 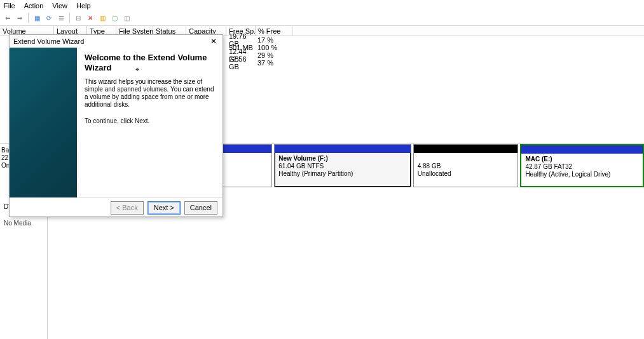 I want to click on partition-title: MAC (E:), so click(x=582, y=159).